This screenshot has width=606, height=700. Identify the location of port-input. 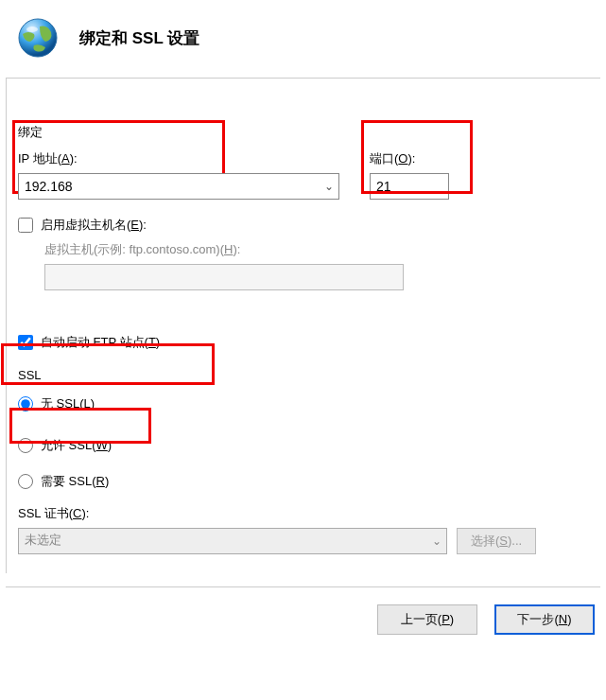
(409, 186).